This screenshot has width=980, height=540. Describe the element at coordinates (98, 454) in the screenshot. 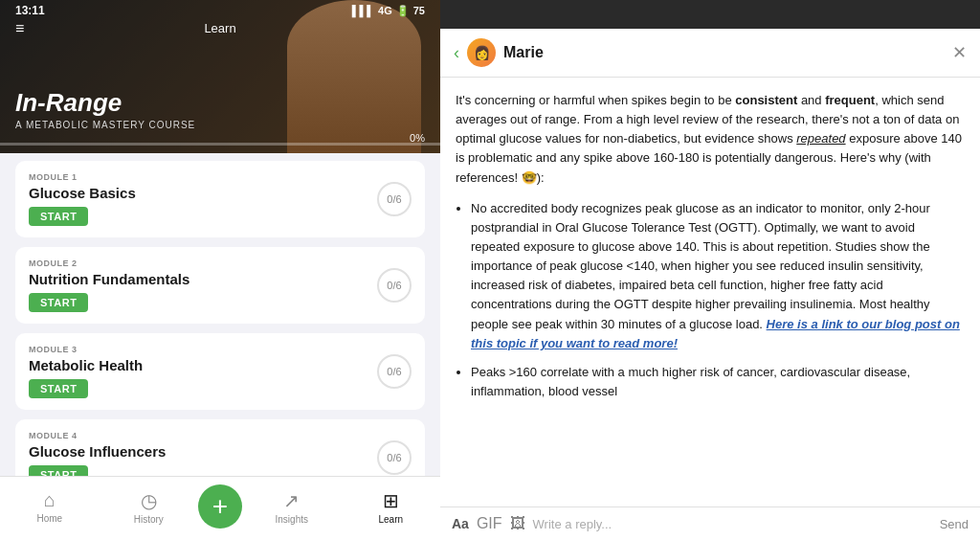

I see `module-left-4: MODULE 4 Glucose Influencers START` at that location.